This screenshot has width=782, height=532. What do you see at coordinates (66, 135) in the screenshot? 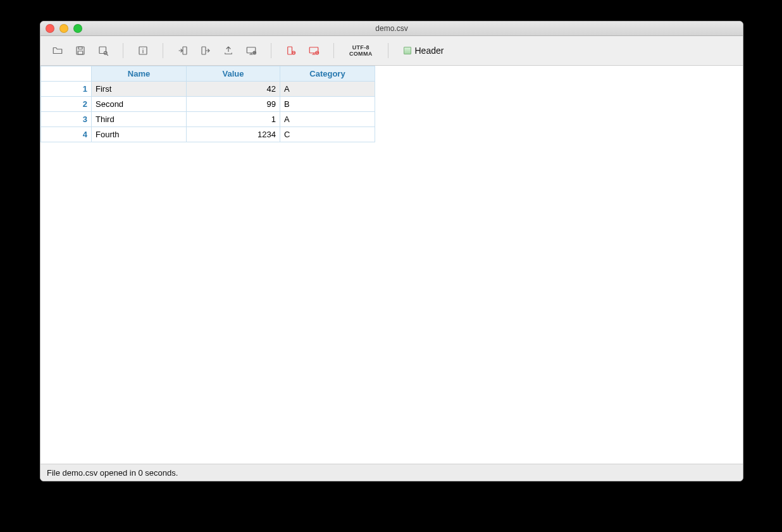
I see `row-number: 4` at bounding box center [66, 135].